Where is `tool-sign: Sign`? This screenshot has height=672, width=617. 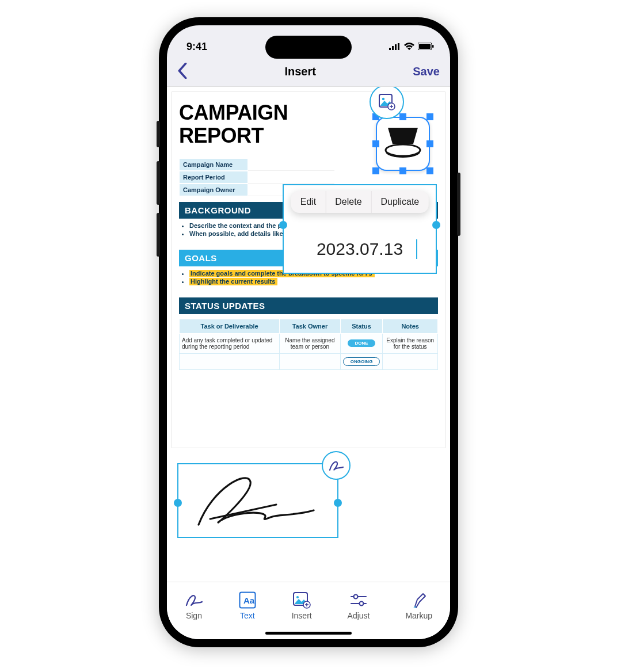
tool-sign: Sign is located at coordinates (194, 606).